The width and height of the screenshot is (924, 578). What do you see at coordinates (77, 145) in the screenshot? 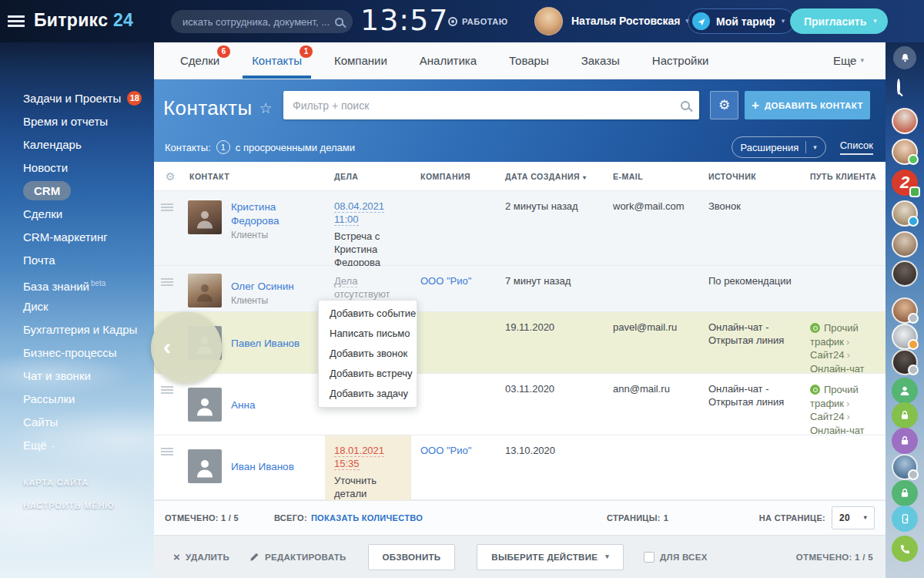
I see `sidebar-item-calendar: Календарь` at bounding box center [77, 145].